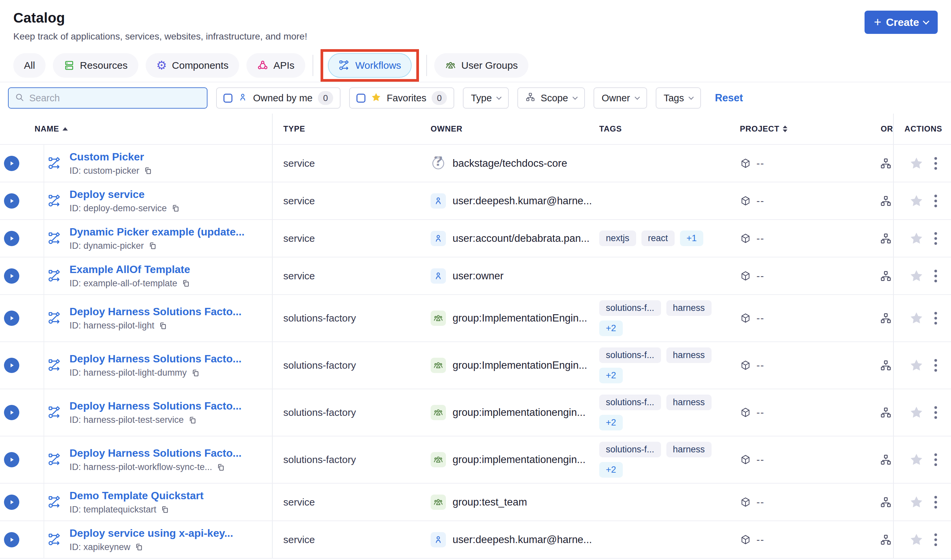 This screenshot has width=951, height=560. Describe the element at coordinates (361, 98) in the screenshot. I see `favorites-checkbox` at that location.